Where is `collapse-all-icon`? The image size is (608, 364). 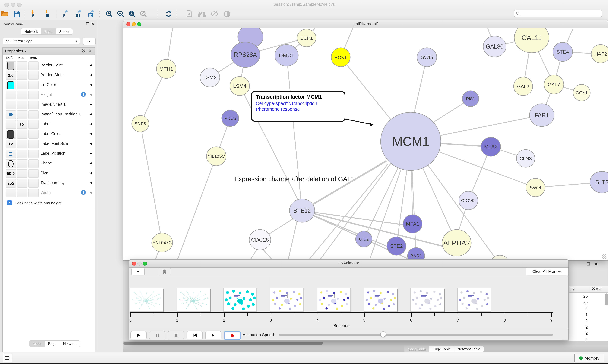 collapse-all-icon is located at coordinates (90, 51).